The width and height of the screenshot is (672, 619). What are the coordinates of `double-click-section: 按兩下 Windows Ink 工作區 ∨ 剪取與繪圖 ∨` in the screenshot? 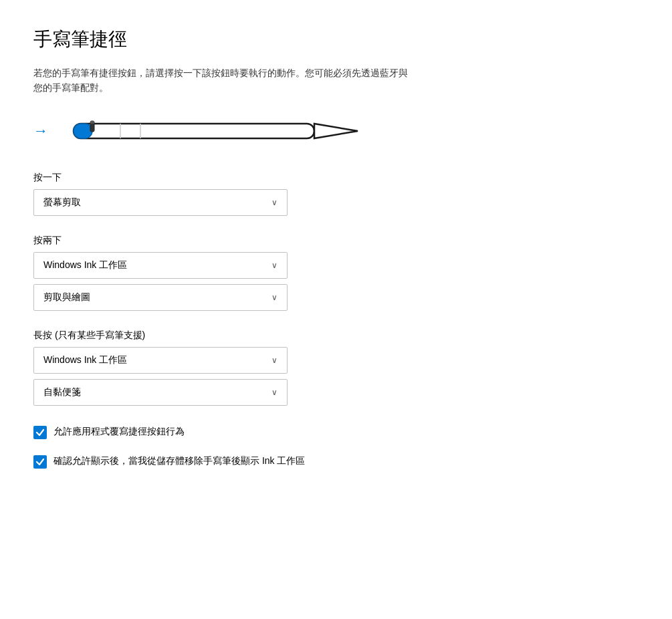 It's located at (336, 273).